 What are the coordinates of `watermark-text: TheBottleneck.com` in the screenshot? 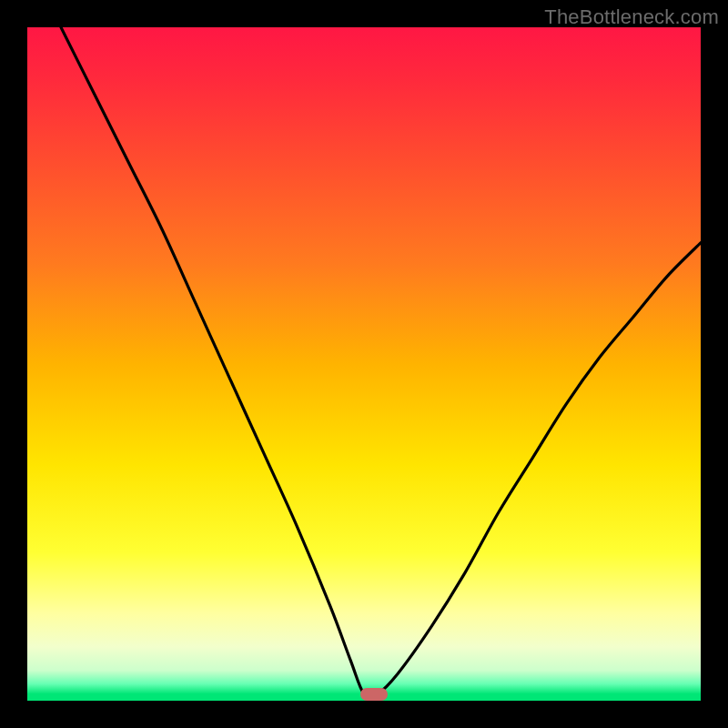 It's located at (632, 17).